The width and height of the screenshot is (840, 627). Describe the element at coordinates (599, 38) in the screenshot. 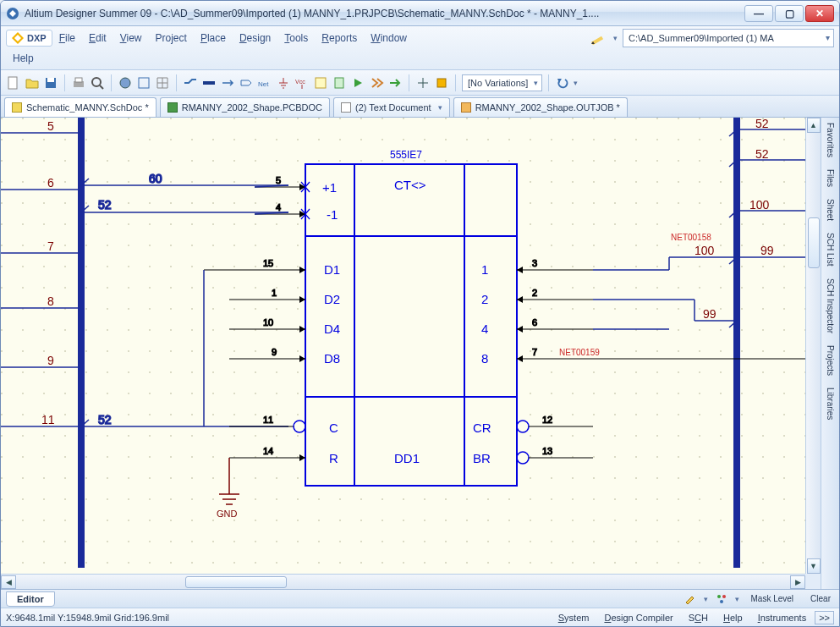

I see `pencil-icon` at that location.